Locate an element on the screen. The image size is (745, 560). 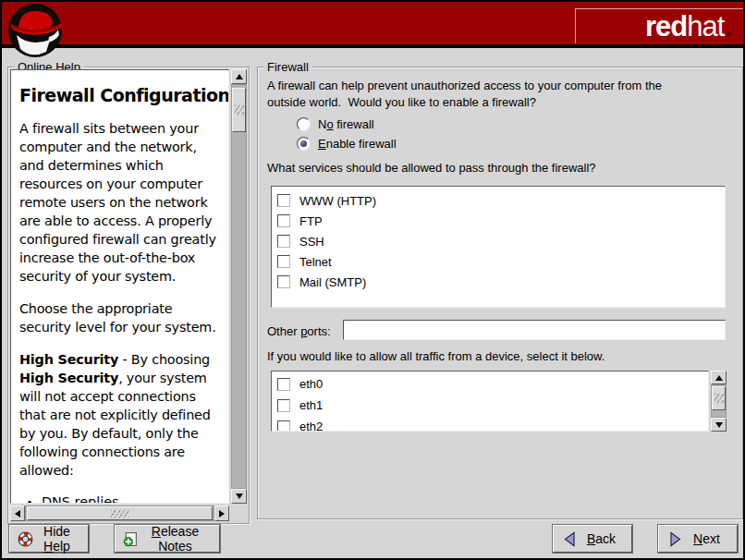
next-button: Next is located at coordinates (698, 539).